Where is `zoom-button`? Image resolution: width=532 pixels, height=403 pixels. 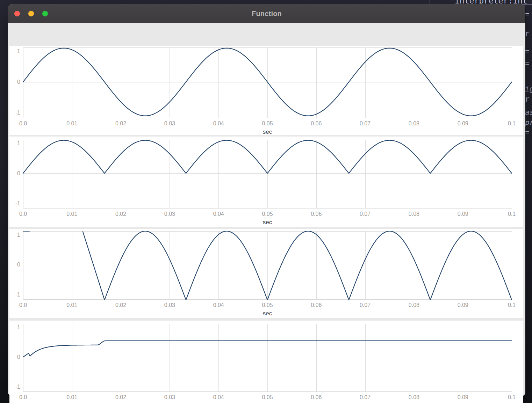
zoom-button is located at coordinates (45, 14).